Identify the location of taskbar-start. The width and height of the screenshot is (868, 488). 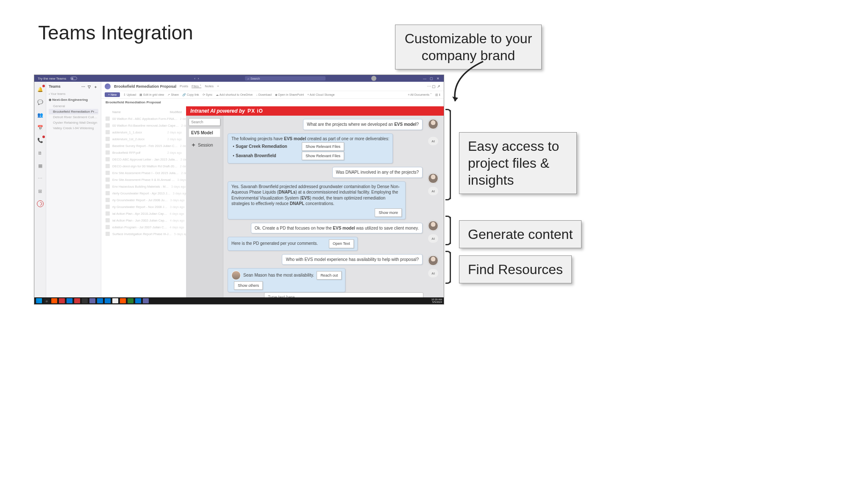
(39, 301).